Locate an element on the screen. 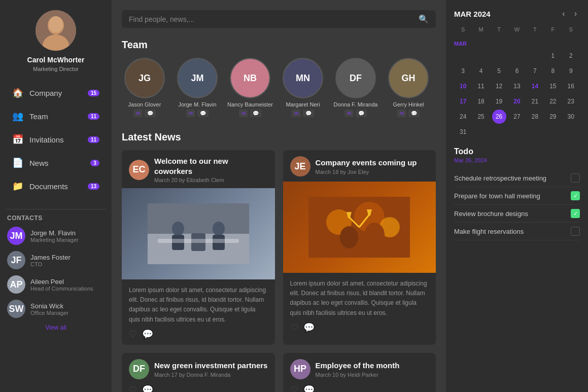 This screenshot has width=588, height=392. contact-info-3: Sonia Wick Office Manager is located at coordinates (50, 309).